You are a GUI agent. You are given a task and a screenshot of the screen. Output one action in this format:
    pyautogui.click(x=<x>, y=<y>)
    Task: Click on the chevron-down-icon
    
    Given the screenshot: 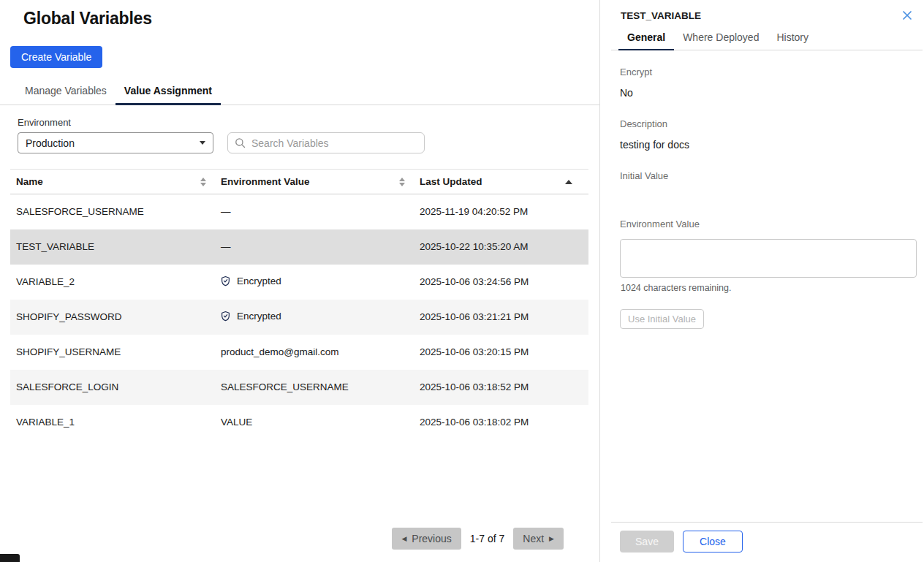 What is the action you would take?
    pyautogui.click(x=202, y=143)
    